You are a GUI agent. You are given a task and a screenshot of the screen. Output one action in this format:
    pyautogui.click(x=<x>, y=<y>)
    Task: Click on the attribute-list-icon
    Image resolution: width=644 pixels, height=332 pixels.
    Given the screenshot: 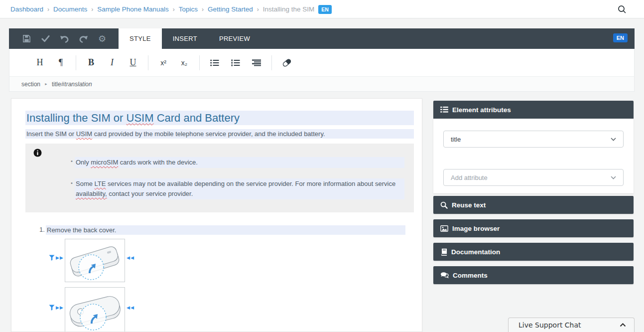 What is the action you would take?
    pyautogui.click(x=444, y=110)
    